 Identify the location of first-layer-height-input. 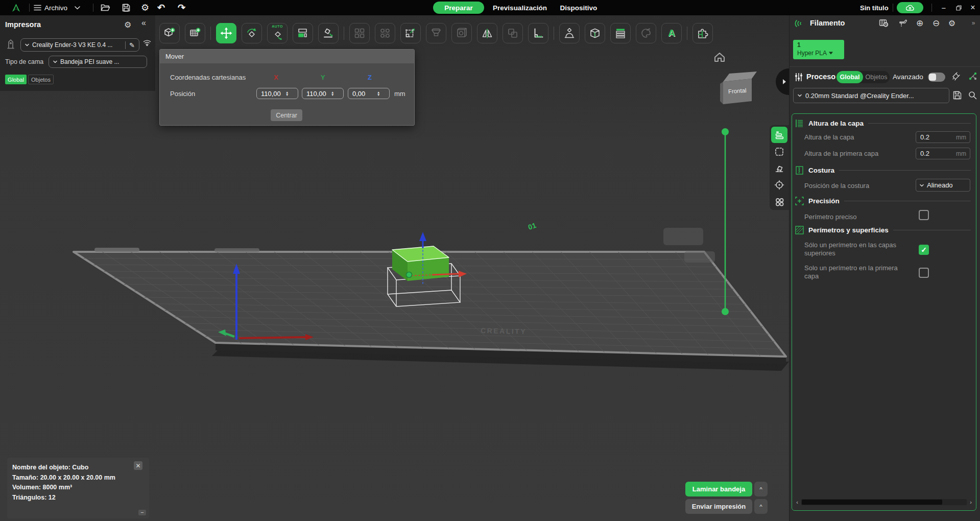
(933, 153).